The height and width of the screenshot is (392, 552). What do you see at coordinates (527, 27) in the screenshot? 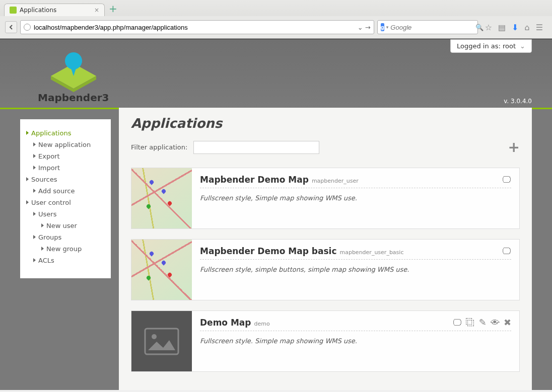
I see `home-icon: ⌂` at bounding box center [527, 27].